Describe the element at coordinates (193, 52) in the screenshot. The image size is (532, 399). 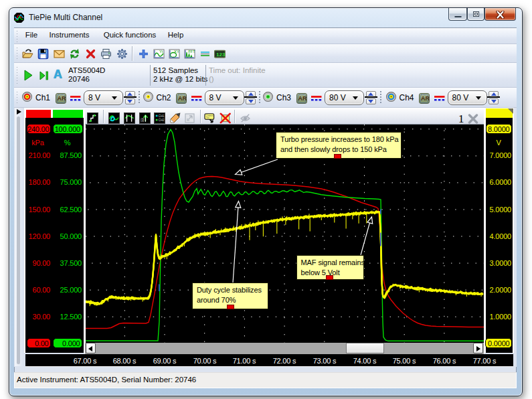
I see `svg-text: FFT` at that location.